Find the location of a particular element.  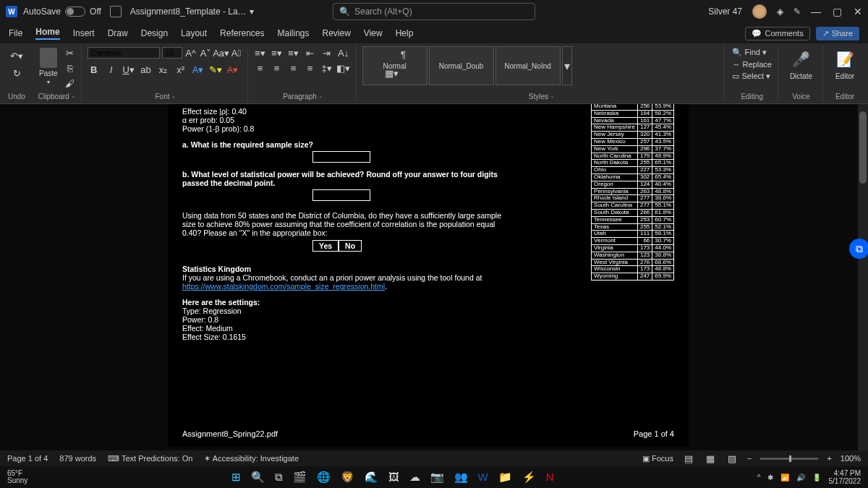

steam-icon: ☁ is located at coordinates (415, 477).